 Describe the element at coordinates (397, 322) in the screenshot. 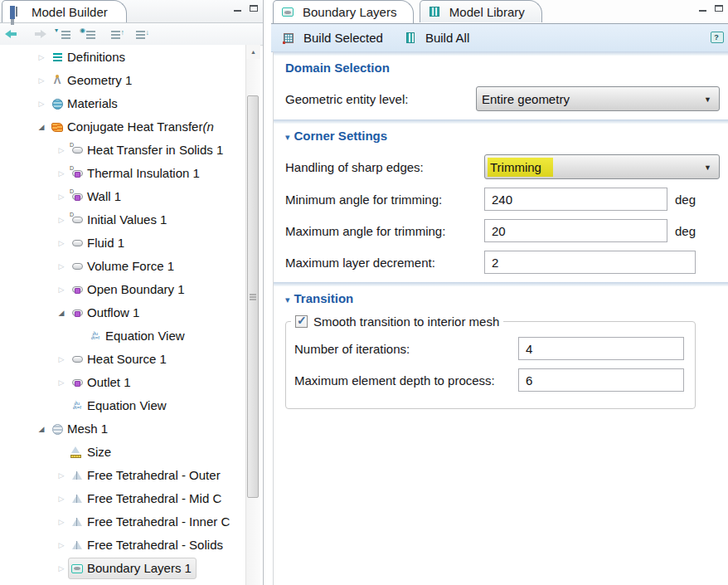

I see `smooth-transition-legend: Smooth transition to interior mesh` at that location.